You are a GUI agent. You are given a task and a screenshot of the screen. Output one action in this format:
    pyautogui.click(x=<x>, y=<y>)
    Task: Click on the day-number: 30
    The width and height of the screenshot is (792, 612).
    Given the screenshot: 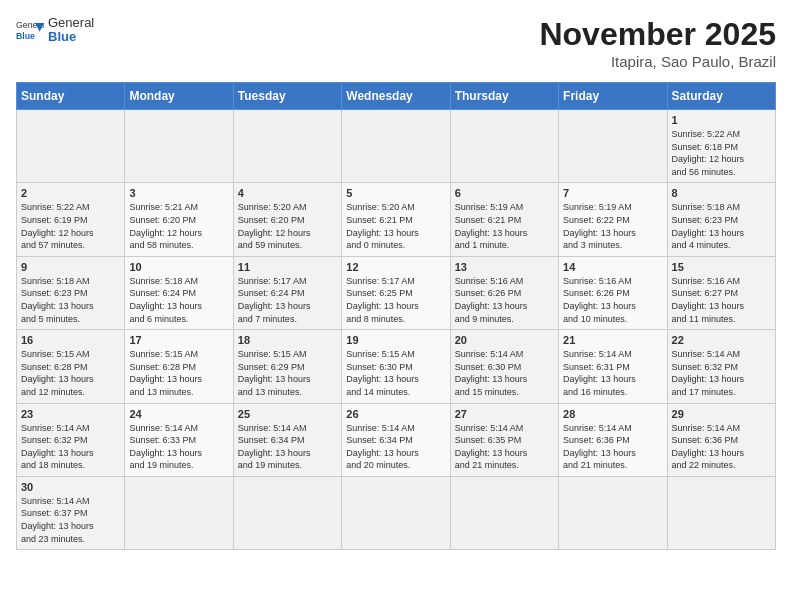 What is the action you would take?
    pyautogui.click(x=70, y=487)
    